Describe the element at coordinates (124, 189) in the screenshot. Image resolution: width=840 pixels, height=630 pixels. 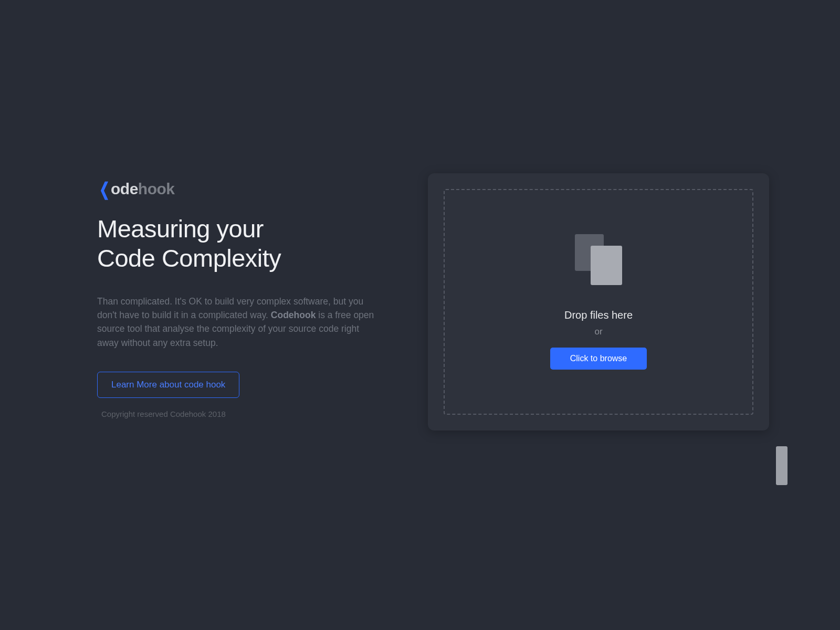
I see `logo-text-part1: ode` at that location.